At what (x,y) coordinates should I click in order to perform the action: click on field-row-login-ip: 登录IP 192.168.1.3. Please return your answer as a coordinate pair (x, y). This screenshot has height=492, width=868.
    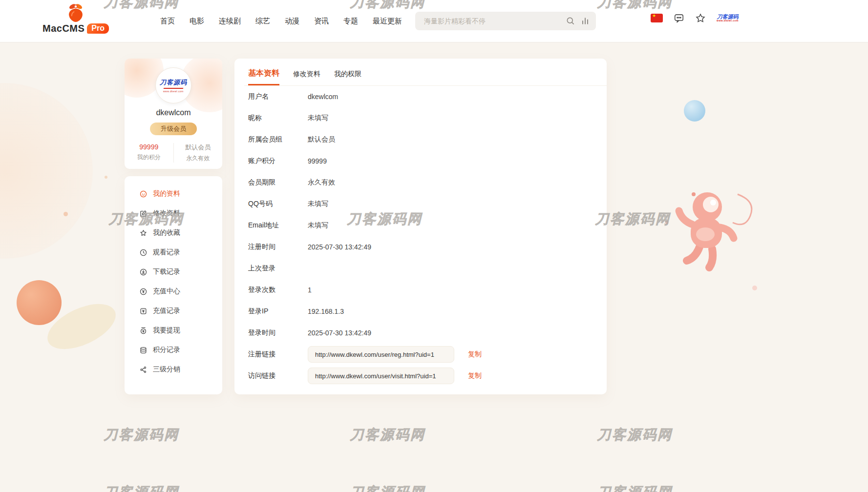
    Looking at the image, I should click on (425, 311).